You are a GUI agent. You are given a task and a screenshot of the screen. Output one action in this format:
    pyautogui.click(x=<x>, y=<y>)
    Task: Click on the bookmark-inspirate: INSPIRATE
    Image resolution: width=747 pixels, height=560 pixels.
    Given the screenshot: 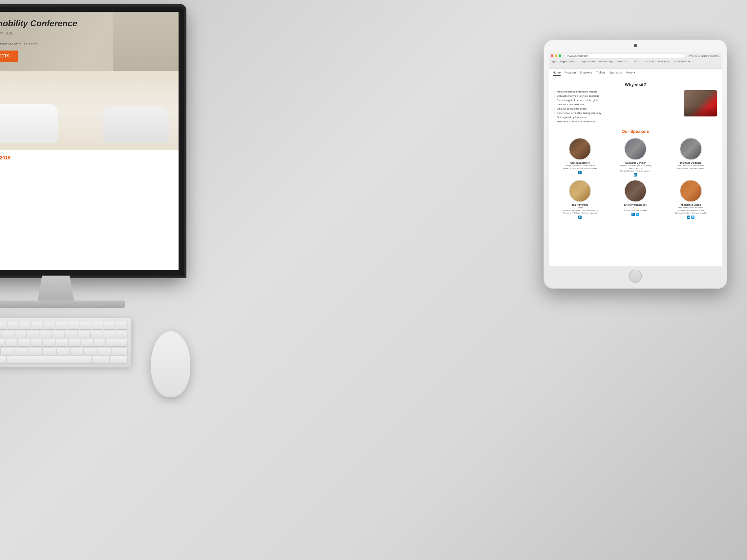 What is the action you would take?
    pyautogui.click(x=623, y=62)
    